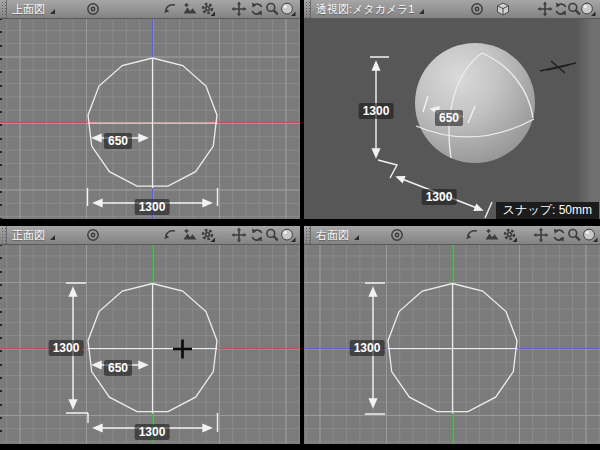 The width and height of the screenshot is (600, 450). I want to click on viewport-header: 透視図:メタカメラ1, so click(452, 10).